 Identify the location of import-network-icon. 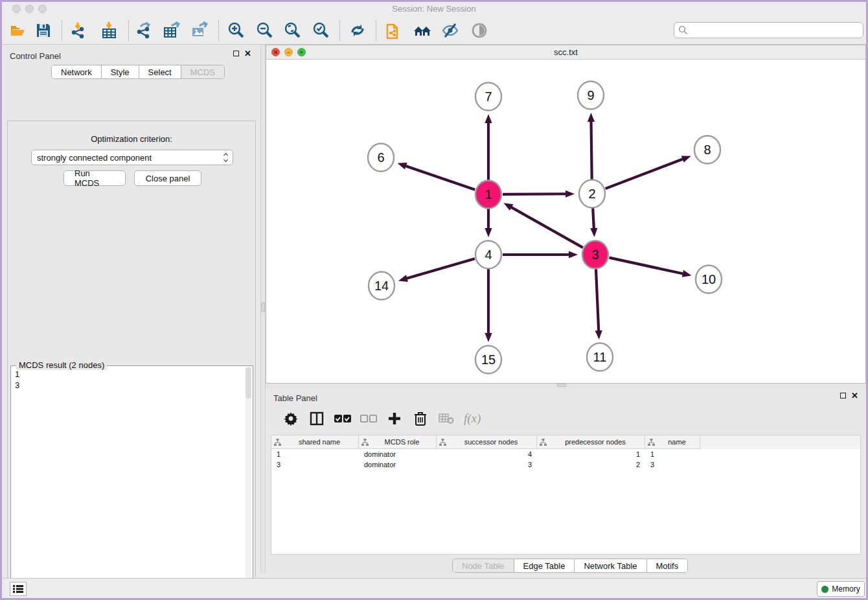
(78, 30).